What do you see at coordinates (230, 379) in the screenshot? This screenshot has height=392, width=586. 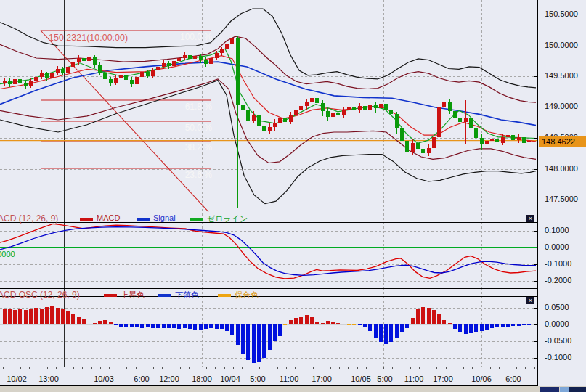 I see `time-axis-label: 10/04` at bounding box center [230, 379].